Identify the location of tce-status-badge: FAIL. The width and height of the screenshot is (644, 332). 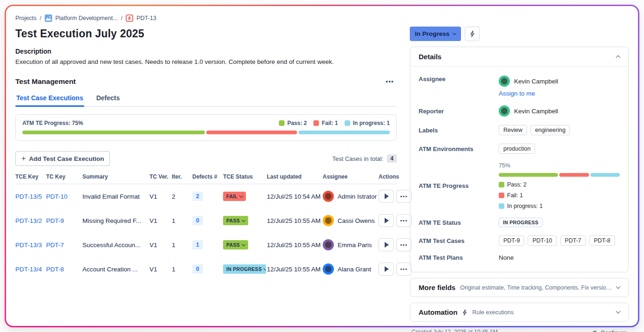
(235, 196).